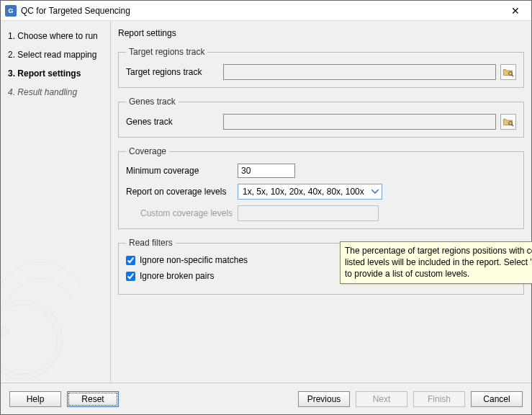  What do you see at coordinates (360, 72) in the screenshot?
I see `target-track-input` at bounding box center [360, 72].